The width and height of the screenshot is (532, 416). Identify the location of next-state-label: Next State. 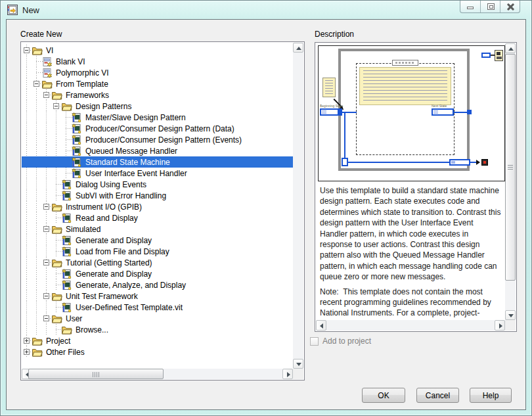
(439, 106).